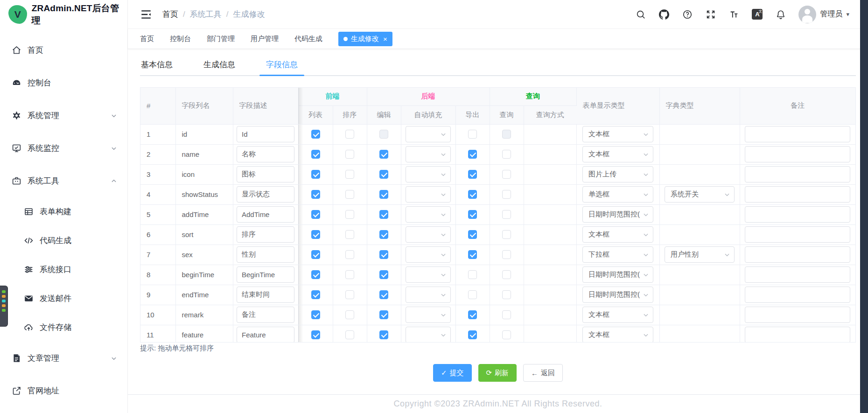  I want to click on sidebar-item-system-mgmt: 系统管理, so click(63, 115).